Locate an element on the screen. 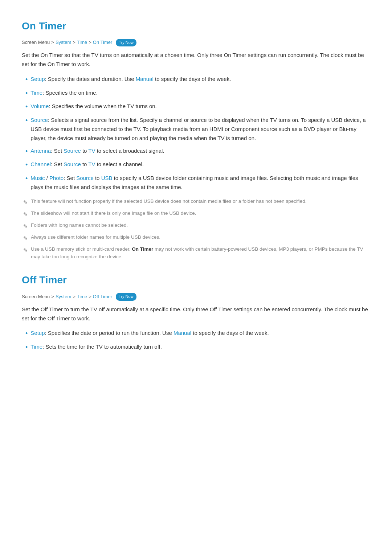 This screenshot has height=554, width=392. antenna-text1: : Set is located at coordinates (57, 151).